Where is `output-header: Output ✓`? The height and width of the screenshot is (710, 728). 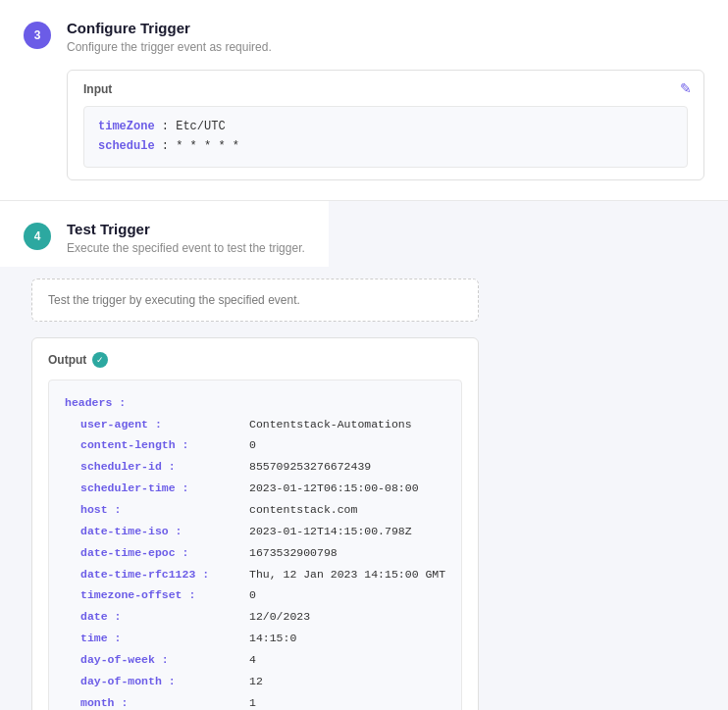
output-header: Output ✓ is located at coordinates (255, 360).